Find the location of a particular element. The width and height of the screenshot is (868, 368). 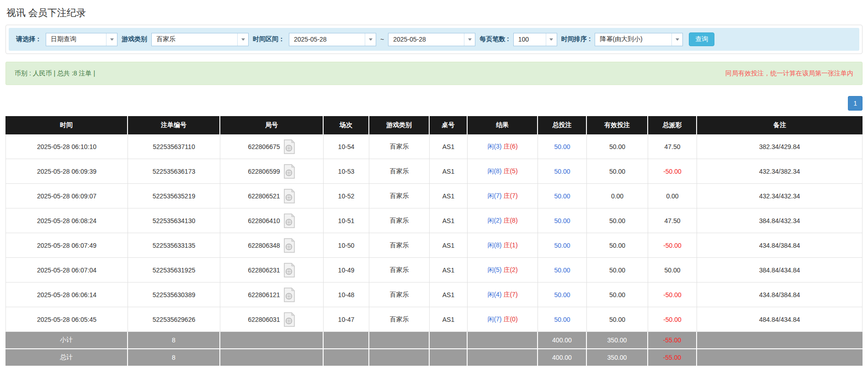

round-number: 622806348 is located at coordinates (264, 245).